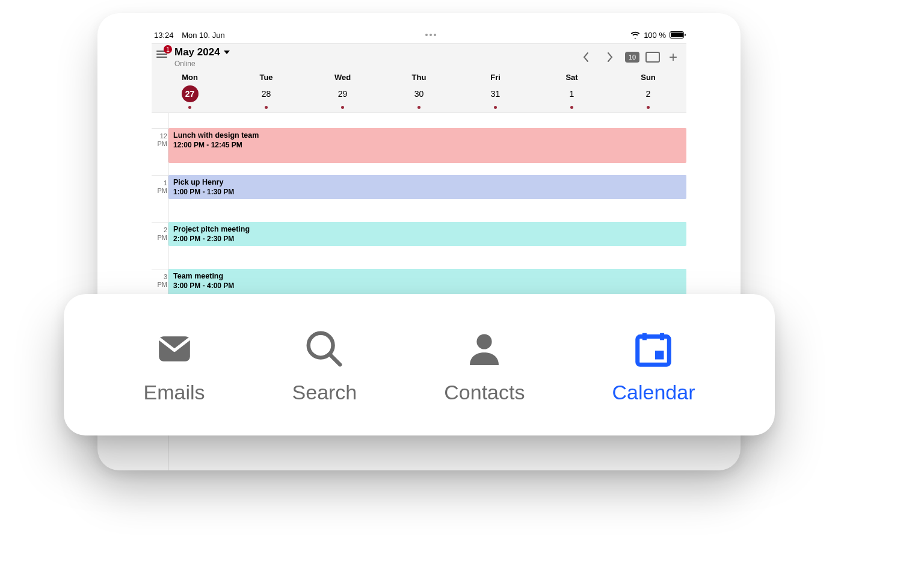 This screenshot has height=566, width=924. I want to click on day-column-thu: Thu30, so click(419, 91).